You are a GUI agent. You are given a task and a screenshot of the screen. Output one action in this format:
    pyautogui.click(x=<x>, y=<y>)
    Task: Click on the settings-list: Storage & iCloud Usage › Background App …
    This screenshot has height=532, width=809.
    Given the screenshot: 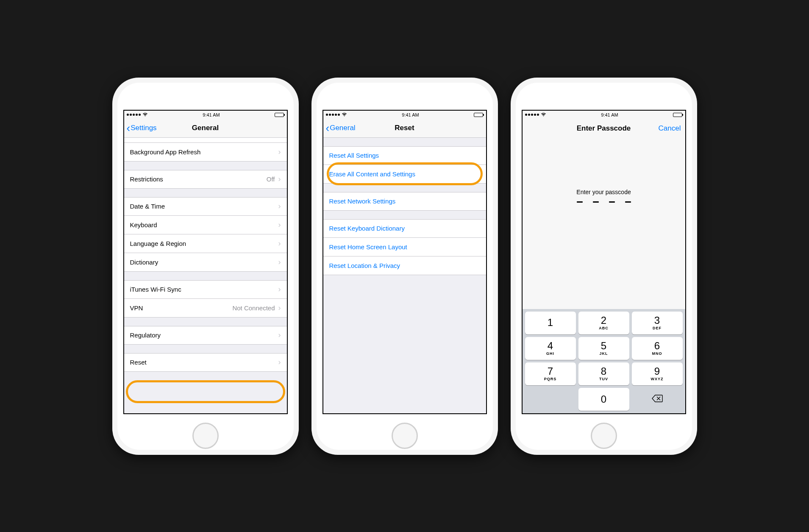 What is the action you would take?
    pyautogui.click(x=206, y=276)
    